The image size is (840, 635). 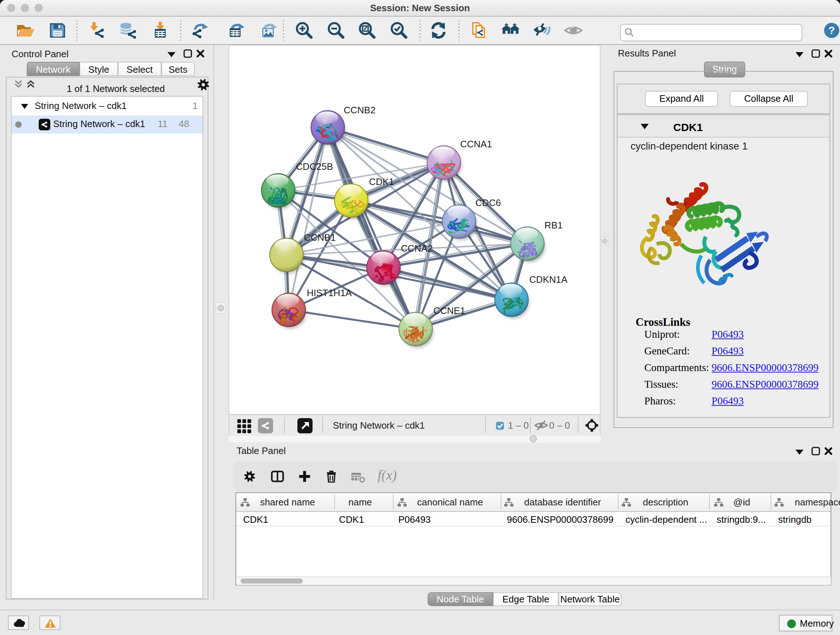 What do you see at coordinates (330, 293) in the screenshot?
I see `svg-text: HIST1H1A` at bounding box center [330, 293].